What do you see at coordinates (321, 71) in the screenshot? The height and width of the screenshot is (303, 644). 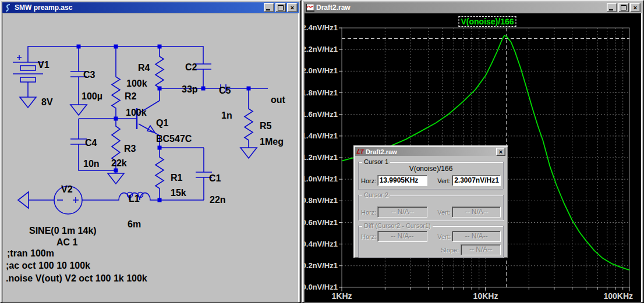 I see `y-tick-label: 2.0nV/Hz1` at bounding box center [321, 71].